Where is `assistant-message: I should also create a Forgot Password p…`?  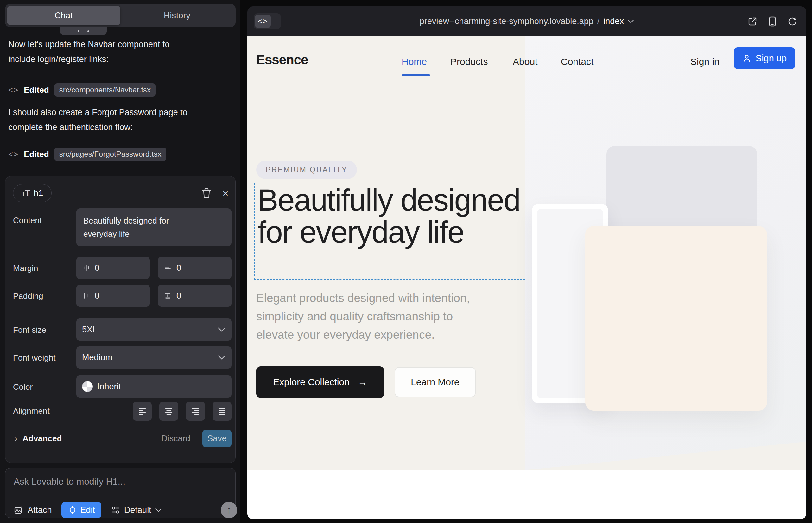
assistant-message: I should also create a Forgot Password p… is located at coordinates (120, 120).